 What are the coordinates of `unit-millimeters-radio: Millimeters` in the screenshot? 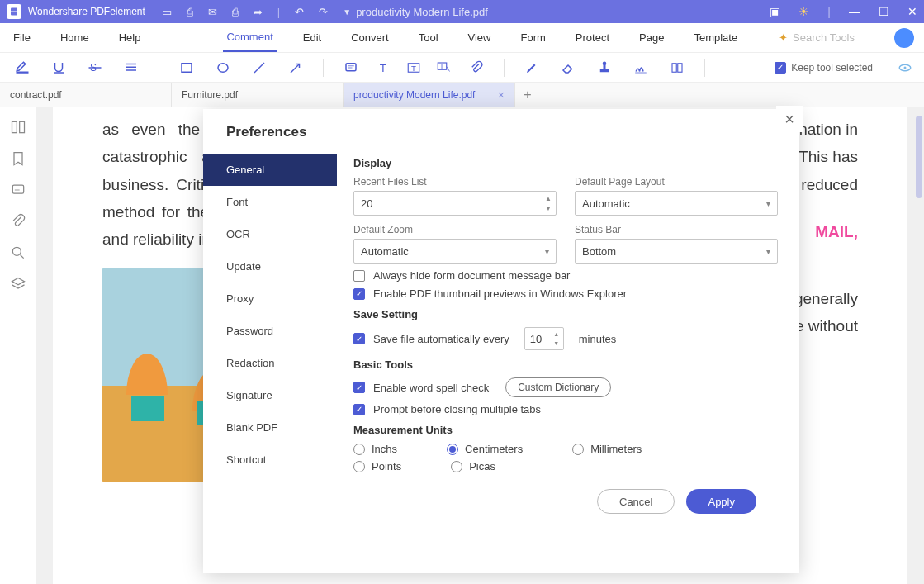 It's located at (607, 449).